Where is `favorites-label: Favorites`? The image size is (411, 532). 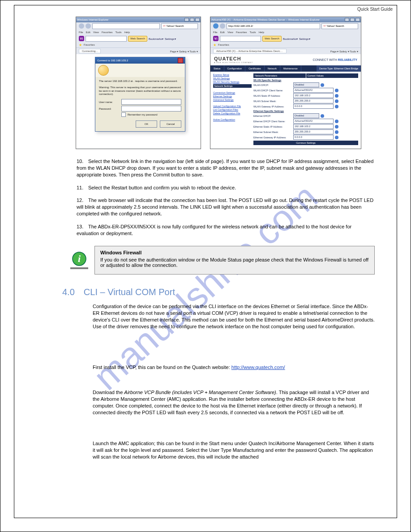 favorites-label: Favorites is located at coordinates (90, 45).